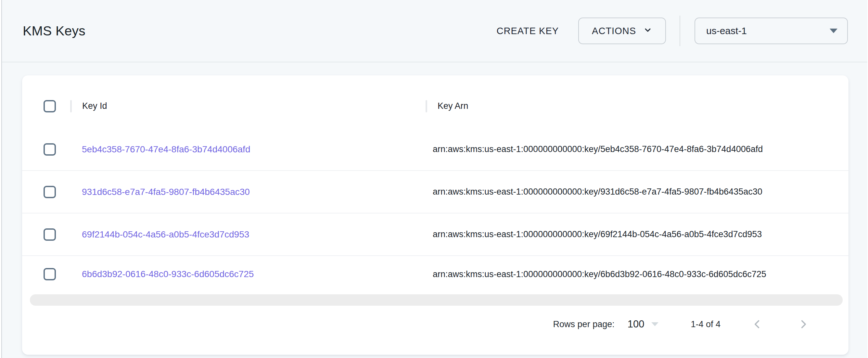 The image size is (868, 358). What do you see at coordinates (248, 150) in the screenshot?
I see `key-id-cell: 5eb4c358-7670-47e4-8fa6-3b74d4006afd` at bounding box center [248, 150].